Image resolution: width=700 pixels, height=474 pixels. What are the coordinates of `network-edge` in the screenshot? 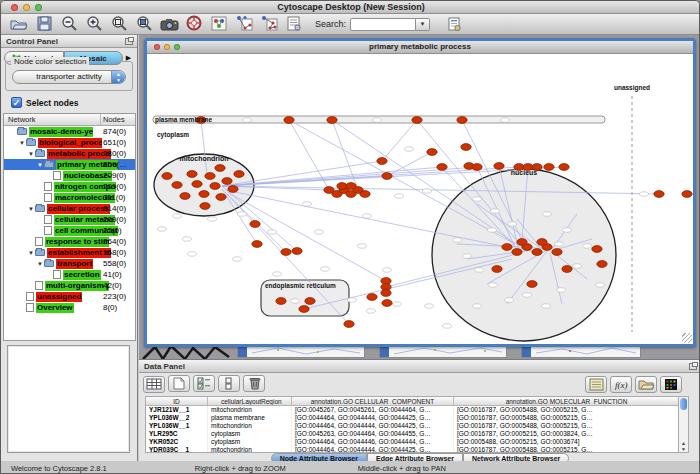 It's located at (400, 140).